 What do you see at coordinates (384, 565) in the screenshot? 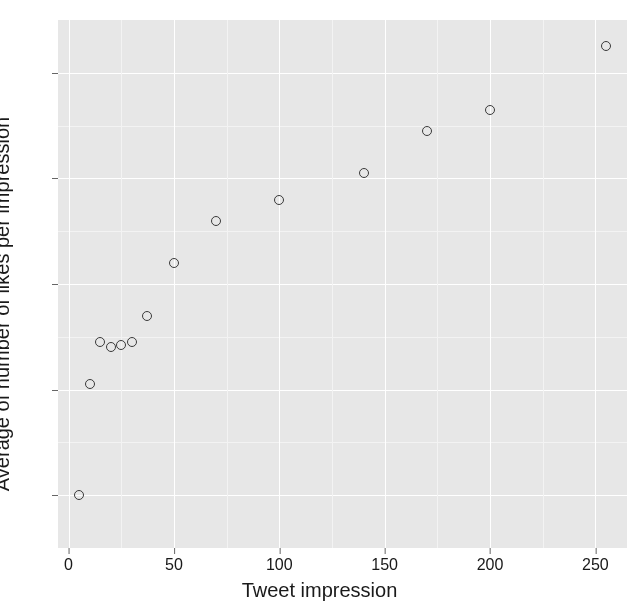
I see `x-tick-label: 150` at bounding box center [384, 565].